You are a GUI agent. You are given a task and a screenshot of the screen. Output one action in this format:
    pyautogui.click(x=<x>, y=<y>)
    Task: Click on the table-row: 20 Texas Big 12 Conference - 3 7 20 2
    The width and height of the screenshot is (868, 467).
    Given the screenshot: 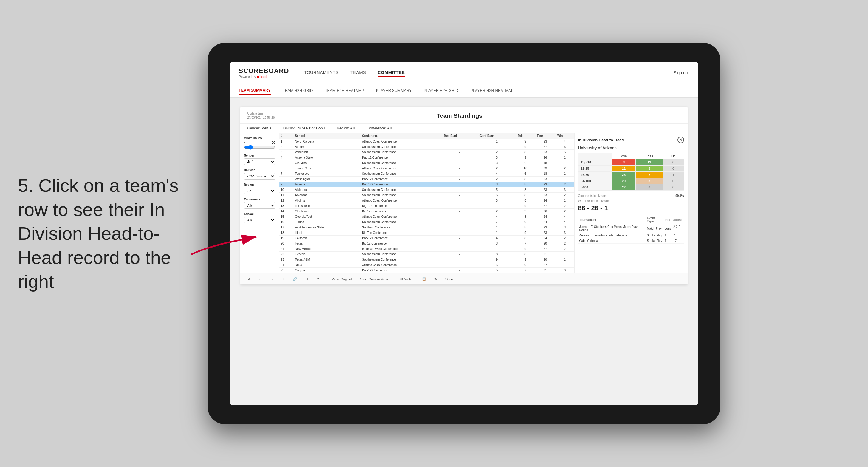 What is the action you would take?
    pyautogui.click(x=427, y=244)
    